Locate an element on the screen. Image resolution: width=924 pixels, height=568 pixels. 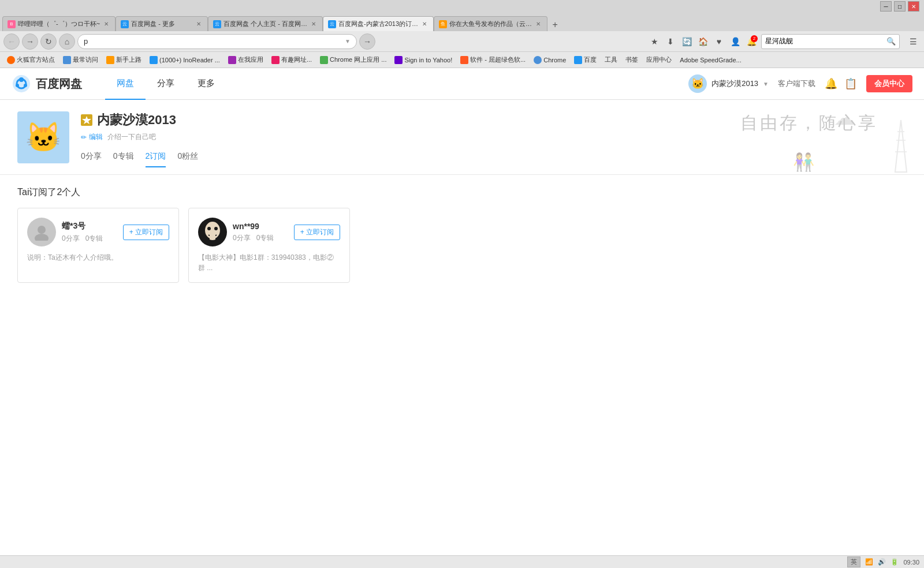
tab-2: 云 百度网盘 个人主页 - 百度网… ✕ is located at coordinates (266, 24).